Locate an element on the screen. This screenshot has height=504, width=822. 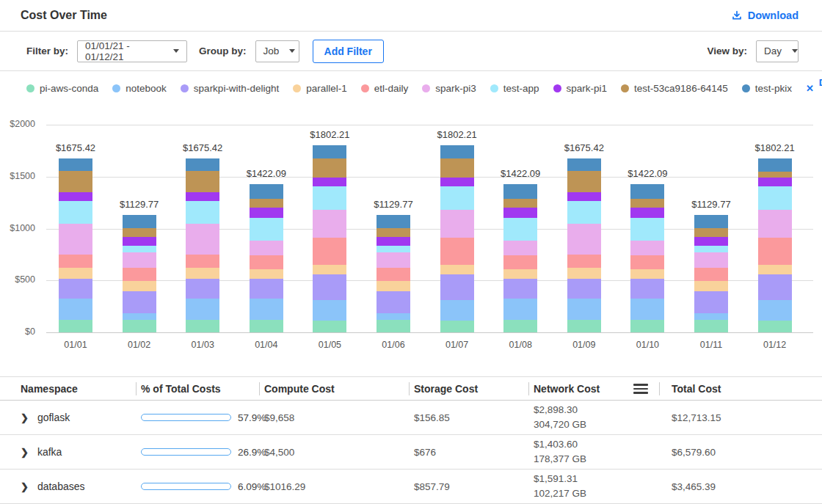
deselect-all-button: ✕ Deselect All is located at coordinates (814, 88).